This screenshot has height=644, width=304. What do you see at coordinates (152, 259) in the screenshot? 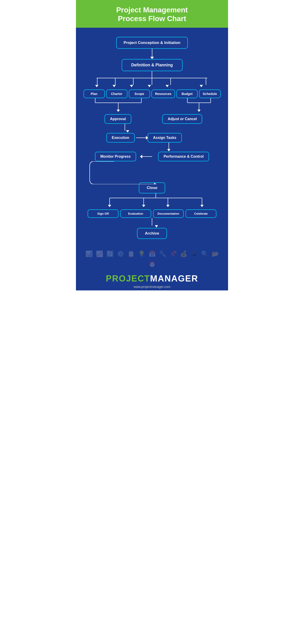
I see `icon-decorations: 📊 📈 🔄 ⚙️ 📋 💡 📅 🔧 📌 💰 📱 🔍 📂 ⏰` at bounding box center [152, 259].